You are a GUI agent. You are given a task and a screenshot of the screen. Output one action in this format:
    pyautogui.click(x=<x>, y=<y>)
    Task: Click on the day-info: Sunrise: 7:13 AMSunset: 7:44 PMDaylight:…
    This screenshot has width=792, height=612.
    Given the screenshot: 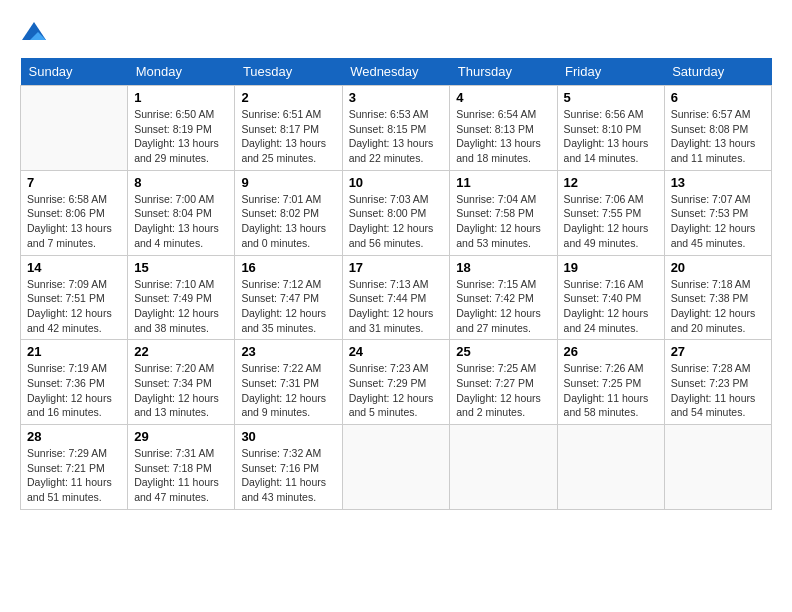 What is the action you would take?
    pyautogui.click(x=396, y=306)
    